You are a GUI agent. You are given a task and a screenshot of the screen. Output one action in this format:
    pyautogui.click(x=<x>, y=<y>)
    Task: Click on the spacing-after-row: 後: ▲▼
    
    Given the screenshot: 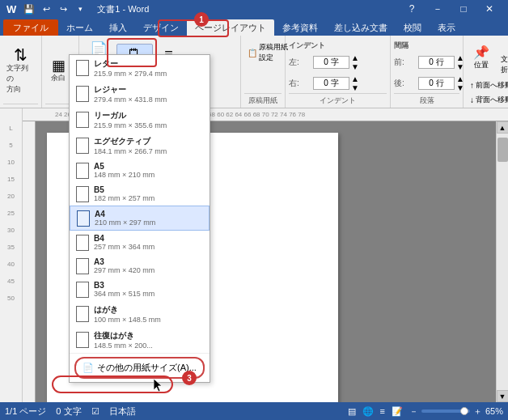 What is the action you would take?
    pyautogui.click(x=429, y=83)
    